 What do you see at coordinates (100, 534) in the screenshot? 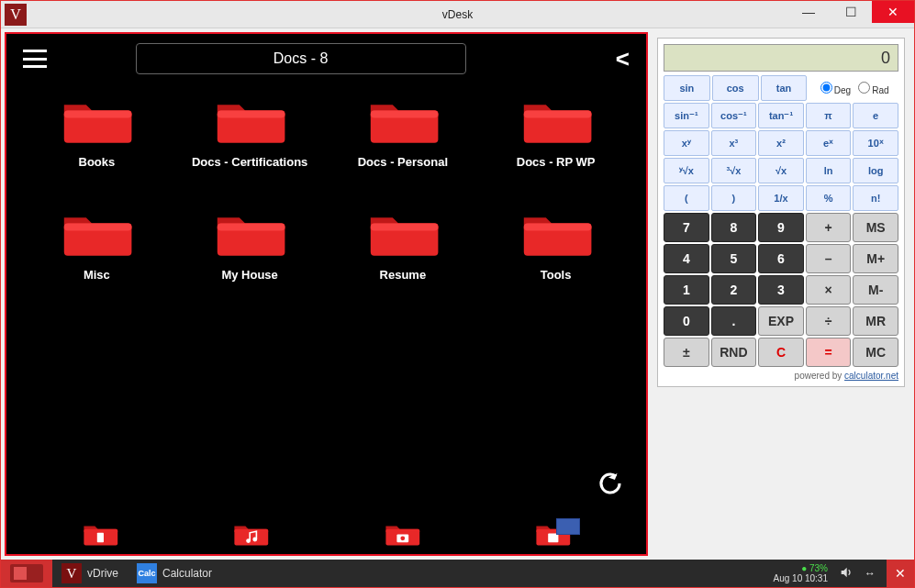
I see `tray-doc-button` at bounding box center [100, 534].